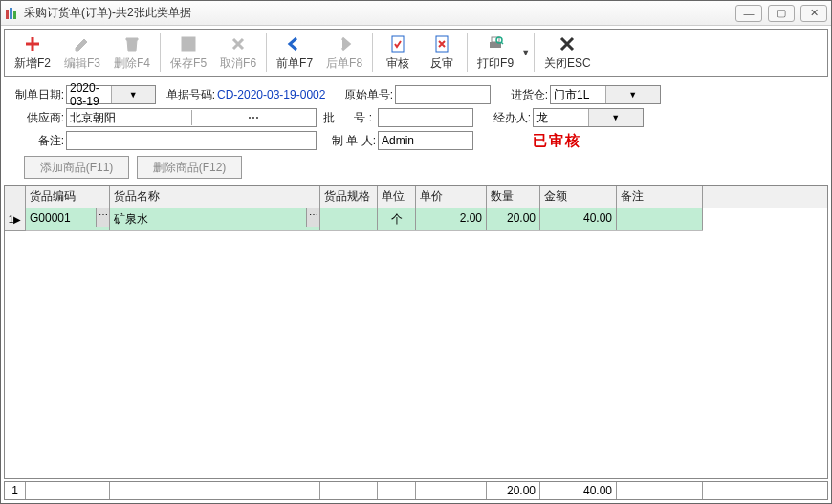  What do you see at coordinates (588, 118) in the screenshot?
I see `handler-field: 龙▼` at bounding box center [588, 118].